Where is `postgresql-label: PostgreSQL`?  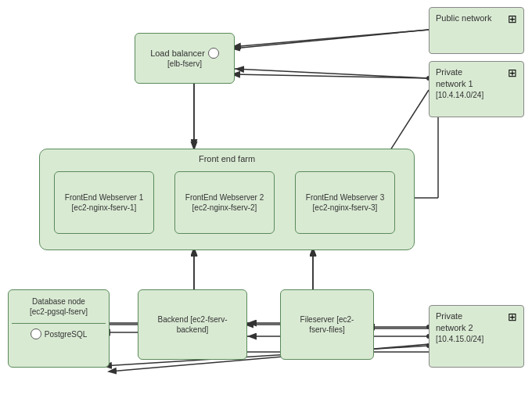 postgresql-label: PostgreSQL is located at coordinates (66, 335).